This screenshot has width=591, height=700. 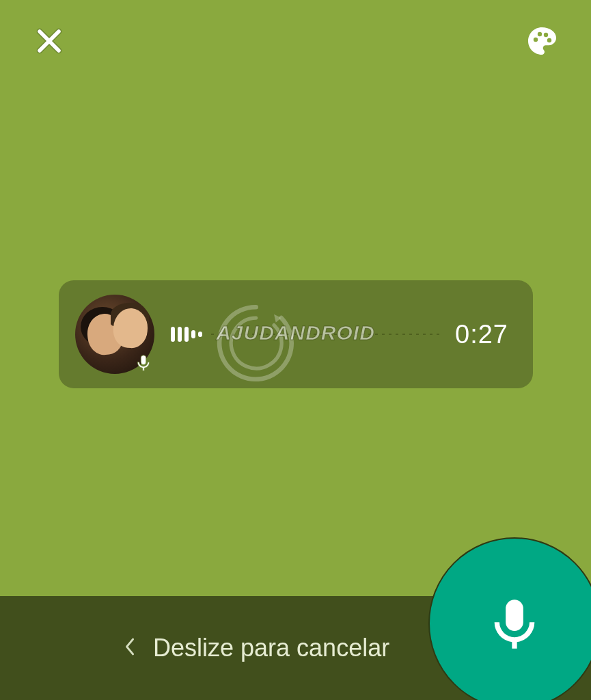 What do you see at coordinates (296, 334) in the screenshot?
I see `voice-note-card: 0:27` at bounding box center [296, 334].